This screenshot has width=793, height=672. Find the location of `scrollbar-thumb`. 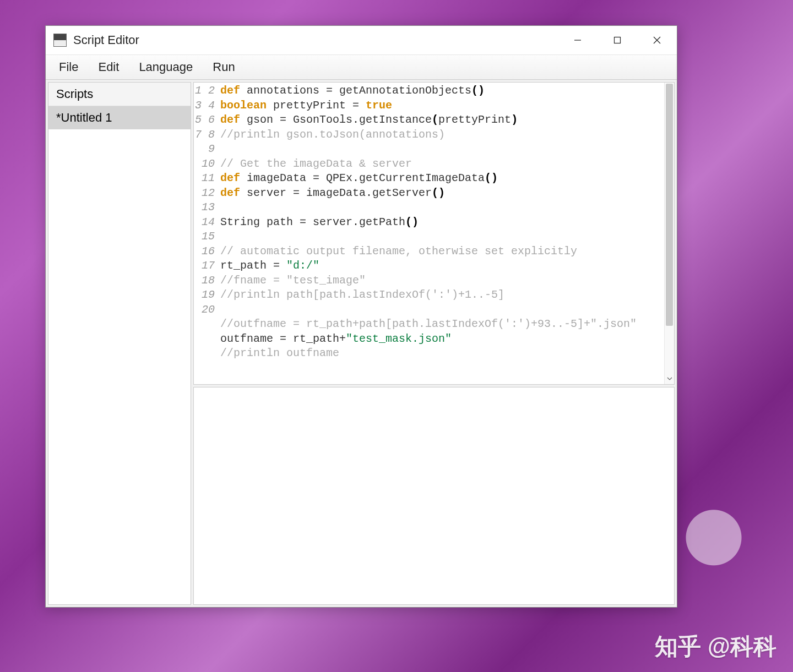

scrollbar-thumb is located at coordinates (670, 205).